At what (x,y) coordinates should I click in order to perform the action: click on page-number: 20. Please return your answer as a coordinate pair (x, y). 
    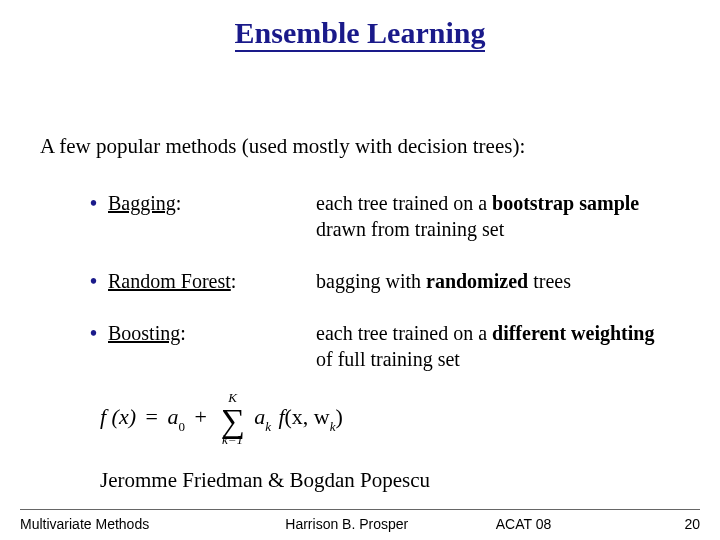
    Looking at the image, I should click on (685, 524).